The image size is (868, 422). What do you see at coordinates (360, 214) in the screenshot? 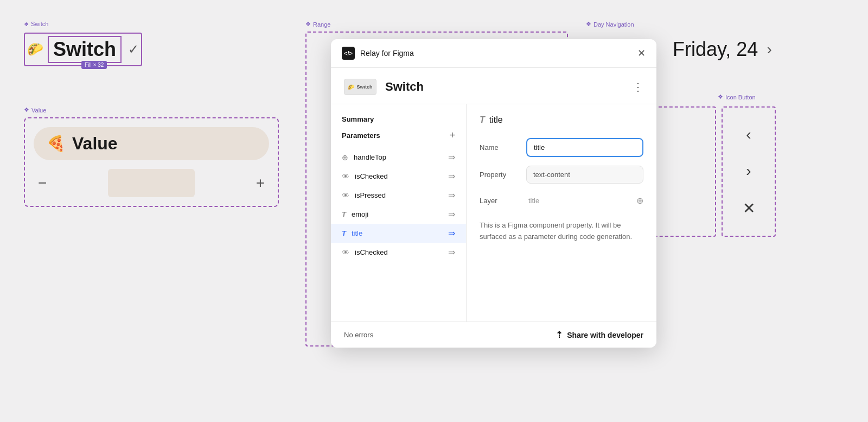
I see `param-name-emoji: emoji` at bounding box center [360, 214].